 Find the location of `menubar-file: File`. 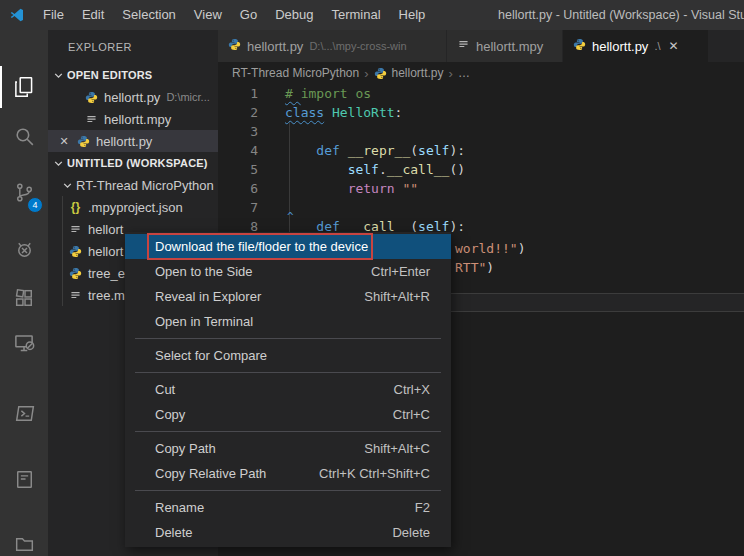

menubar-file: File is located at coordinates (54, 15).